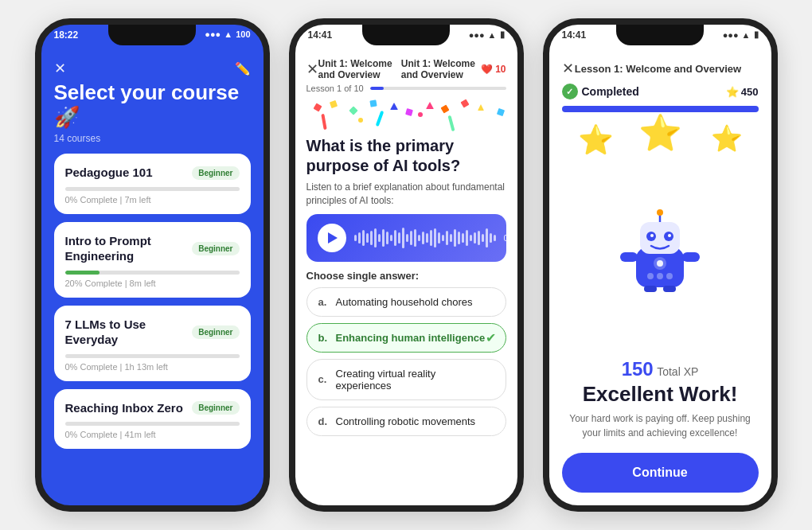 The image size is (812, 530). I want to click on status-icons-2: ●●● ▲ ▮, so click(487, 35).